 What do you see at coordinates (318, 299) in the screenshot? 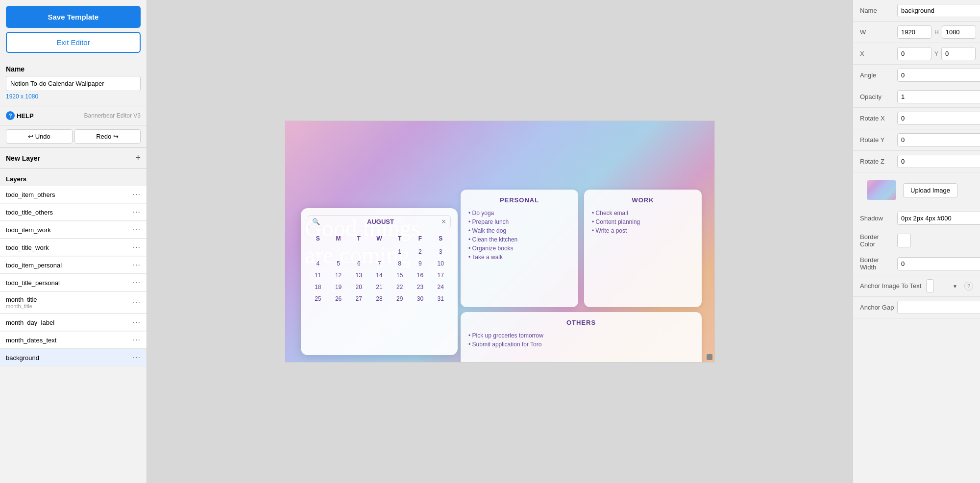
I see `calendar-cell: 25` at bounding box center [318, 299].